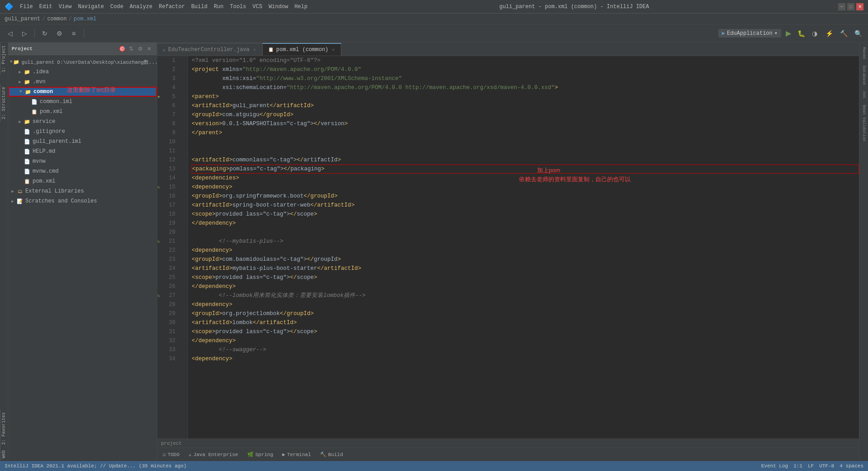  What do you see at coordinates (82, 151) in the screenshot?
I see `tree-item-help: ▶ 📄 HELP.md` at bounding box center [82, 151].